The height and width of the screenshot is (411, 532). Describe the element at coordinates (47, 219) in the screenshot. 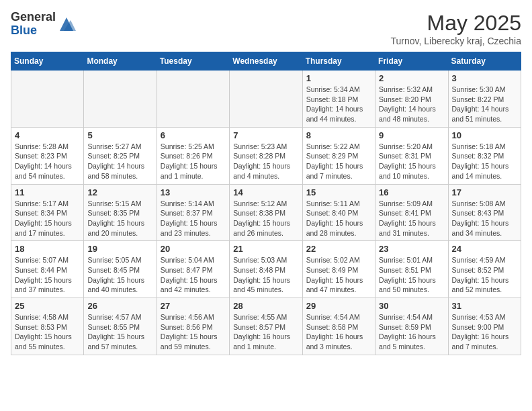

I see `day-info: Sunrise: 5:17 AM Sunset: 8:34 PM Dayligh…` at that location.